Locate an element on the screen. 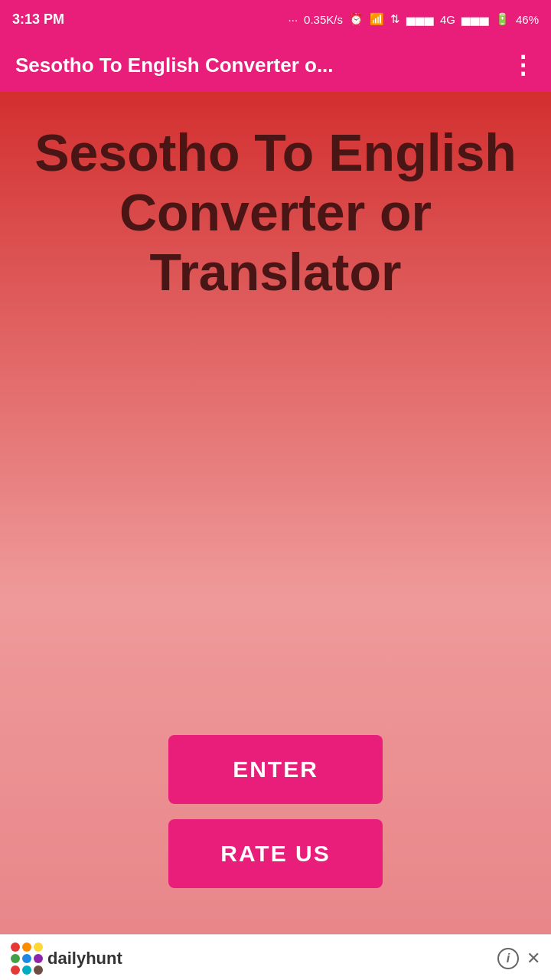 The image size is (551, 980). time-display: 3:13 PM is located at coordinates (38, 20).